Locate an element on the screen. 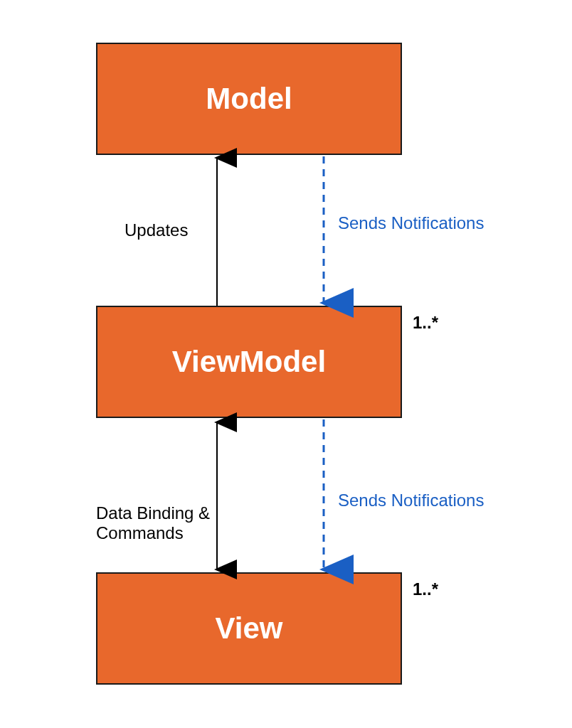 This screenshot has width=572, height=728. label-notifications2: Sends Notifications is located at coordinates (411, 500).